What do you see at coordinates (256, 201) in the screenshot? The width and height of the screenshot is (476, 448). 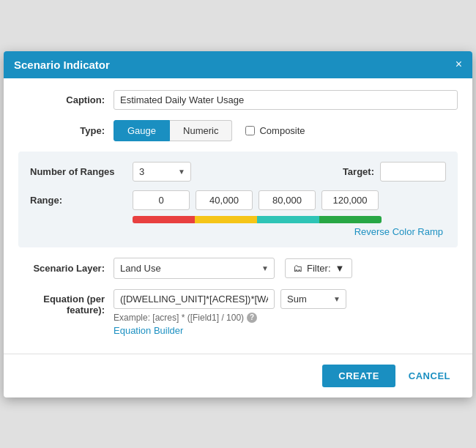 I see `range-inputs-group` at bounding box center [256, 201].